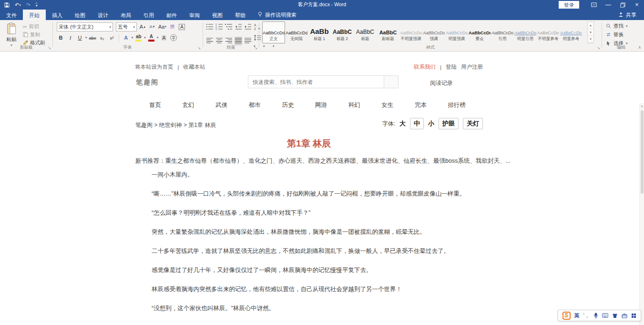  What do you see at coordinates (586, 316) in the screenshot?
I see `ime-punctuation-toggle: ’，` at bounding box center [586, 316].